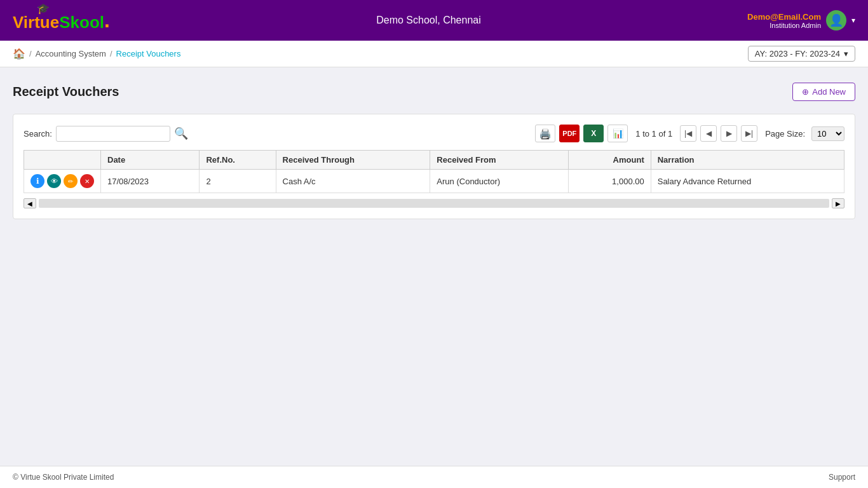 This screenshot has width=868, height=488. I want to click on col-amount: Amount, so click(610, 160).